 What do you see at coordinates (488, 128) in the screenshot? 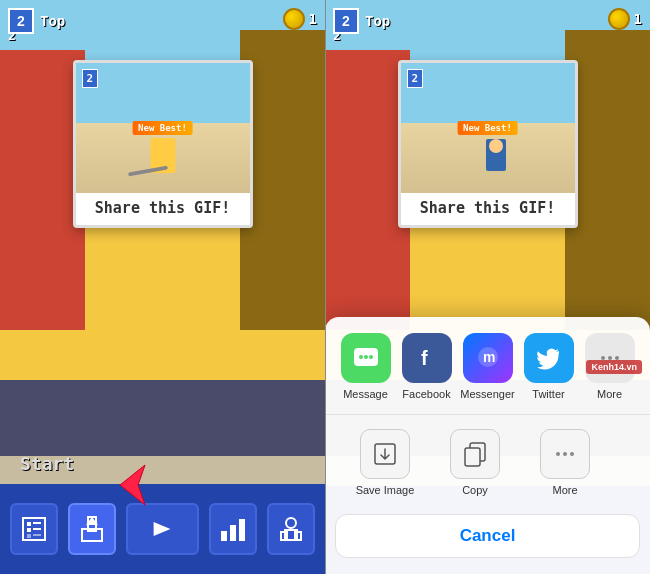
I see `right-new-best-banner: New Best!` at bounding box center [488, 128].